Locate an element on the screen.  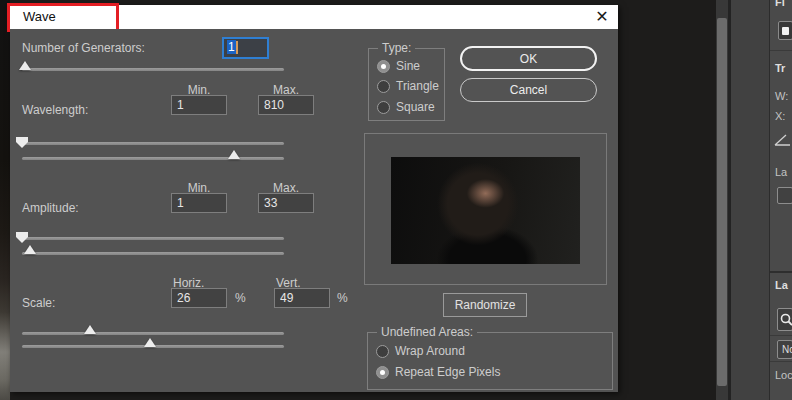
scale-vert-slider-thumb is located at coordinates (150, 342).